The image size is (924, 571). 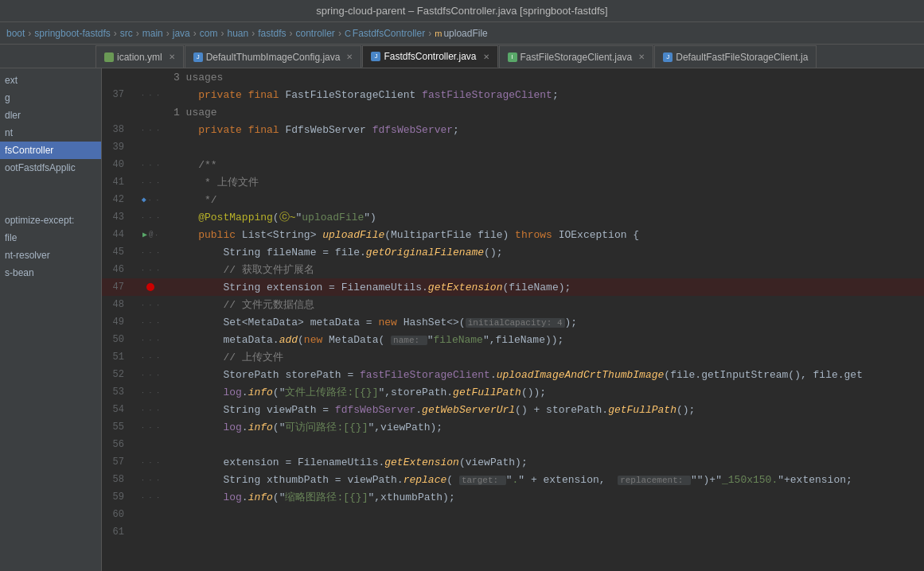 What do you see at coordinates (576, 56) in the screenshot?
I see `tab-fast-file-storage: I FastFileStorageClient.java ✕` at bounding box center [576, 56].